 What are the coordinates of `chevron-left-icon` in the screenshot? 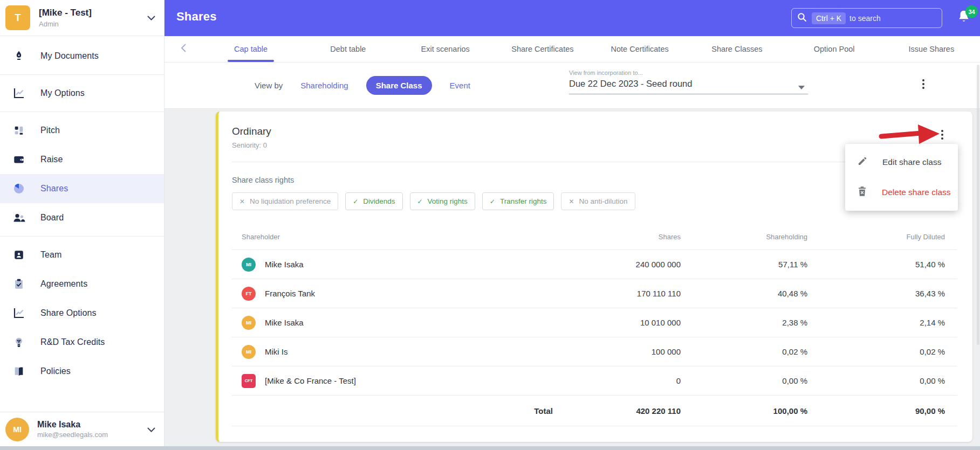 It's located at (183, 49).